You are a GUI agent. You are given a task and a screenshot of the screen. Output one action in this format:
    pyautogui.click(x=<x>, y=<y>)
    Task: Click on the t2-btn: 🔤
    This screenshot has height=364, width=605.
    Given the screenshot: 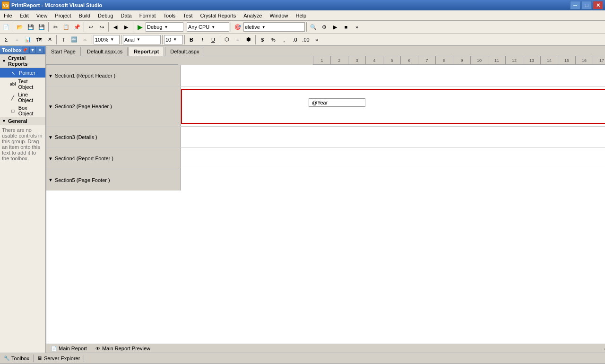 What is the action you would take?
    pyautogui.click(x=74, y=40)
    